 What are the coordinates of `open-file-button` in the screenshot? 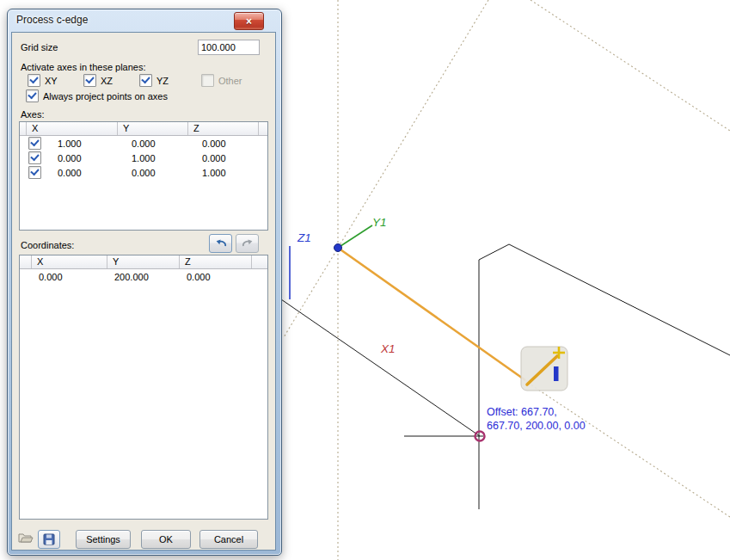 It's located at (26, 538).